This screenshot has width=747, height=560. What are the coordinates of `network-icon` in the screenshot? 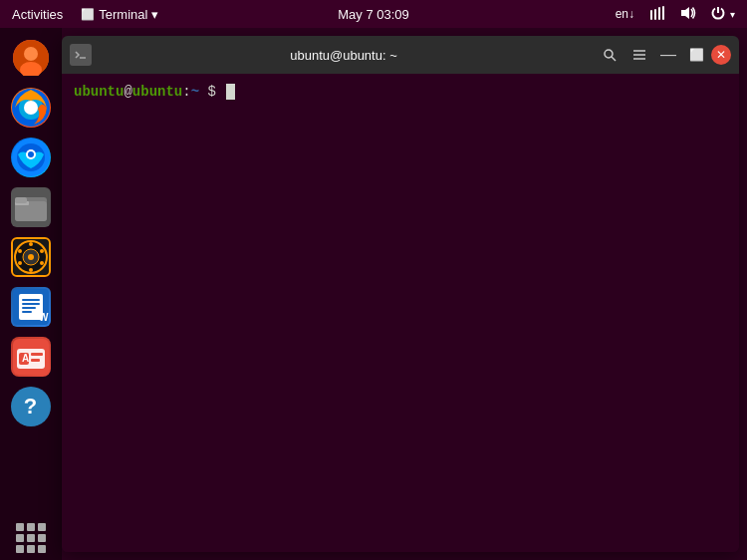 It's located at (657, 14).